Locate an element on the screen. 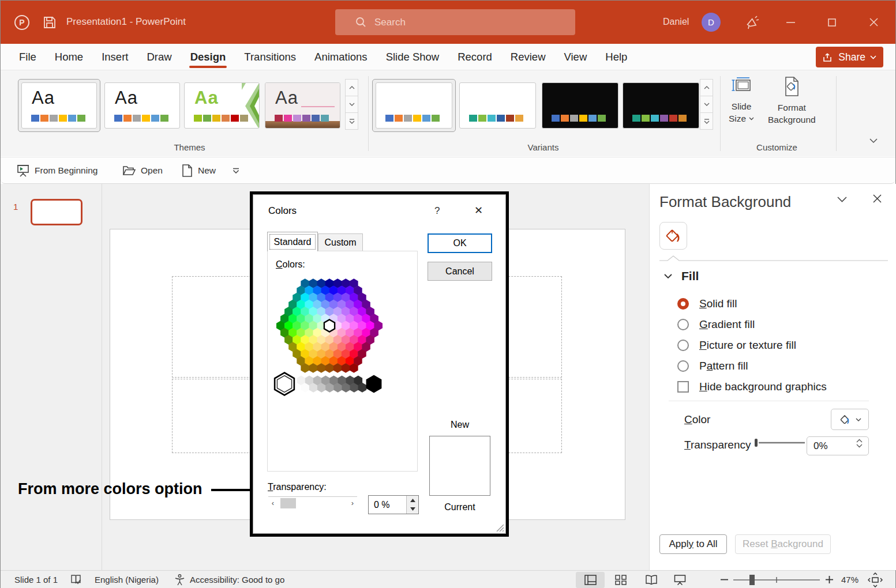 This screenshot has width=896, height=588. hide-background-checkbox: Hide background graphics is located at coordinates (752, 387).